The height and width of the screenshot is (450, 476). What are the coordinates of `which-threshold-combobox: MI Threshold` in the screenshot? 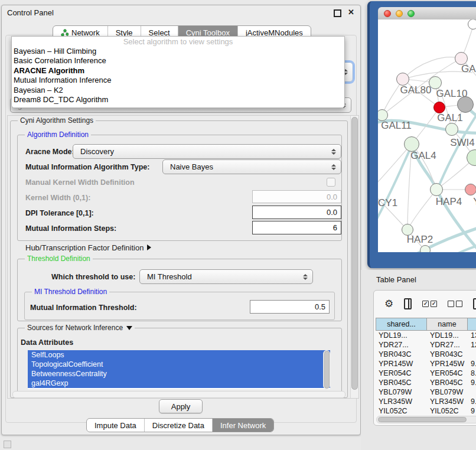 It's located at (226, 276).